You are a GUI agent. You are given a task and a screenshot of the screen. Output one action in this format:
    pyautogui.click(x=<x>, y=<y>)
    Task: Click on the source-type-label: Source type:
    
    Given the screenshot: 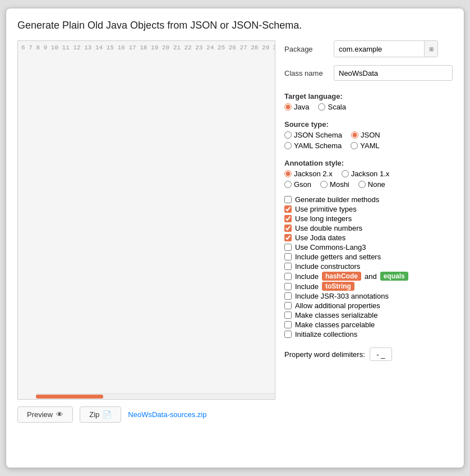 What is the action you would take?
    pyautogui.click(x=368, y=125)
    